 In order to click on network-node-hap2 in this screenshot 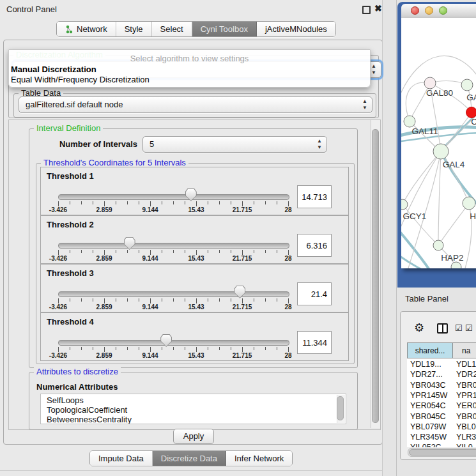, I will do `click(438, 245)`.